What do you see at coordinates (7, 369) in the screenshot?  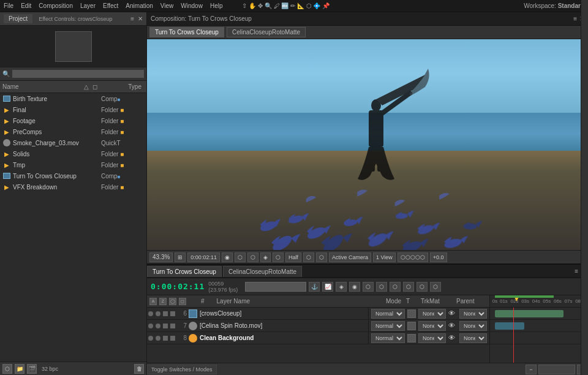 I see `interpret-footage-btn: ⬡` at bounding box center [7, 369].